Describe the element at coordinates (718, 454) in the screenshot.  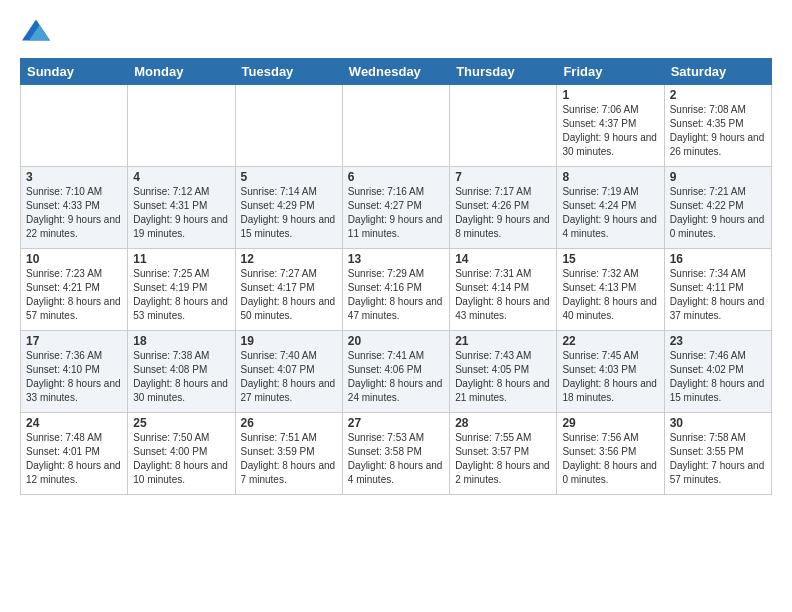
I see `calendar-cell: 30Sunrise: 7:58 AM Sunset: 3:55 PM Dayli…` at that location.